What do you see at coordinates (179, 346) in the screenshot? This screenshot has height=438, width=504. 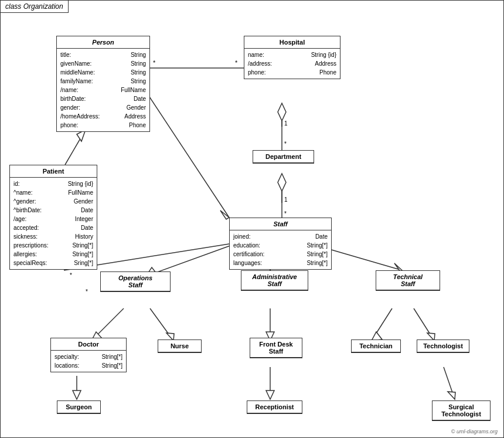 I see `class-nurse: Nurse` at bounding box center [179, 346].